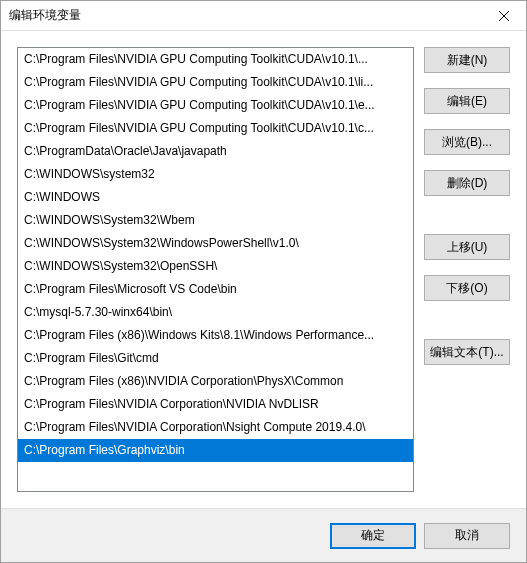  What do you see at coordinates (373, 536) in the screenshot?
I see `ok-button: 确定` at bounding box center [373, 536].